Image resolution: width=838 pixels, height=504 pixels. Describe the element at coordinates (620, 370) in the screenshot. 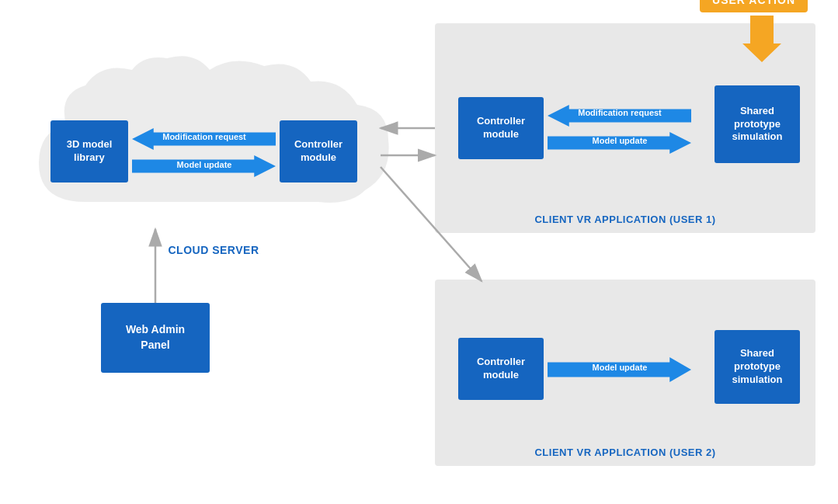

I see `client2-model-update-arrow` at that location.